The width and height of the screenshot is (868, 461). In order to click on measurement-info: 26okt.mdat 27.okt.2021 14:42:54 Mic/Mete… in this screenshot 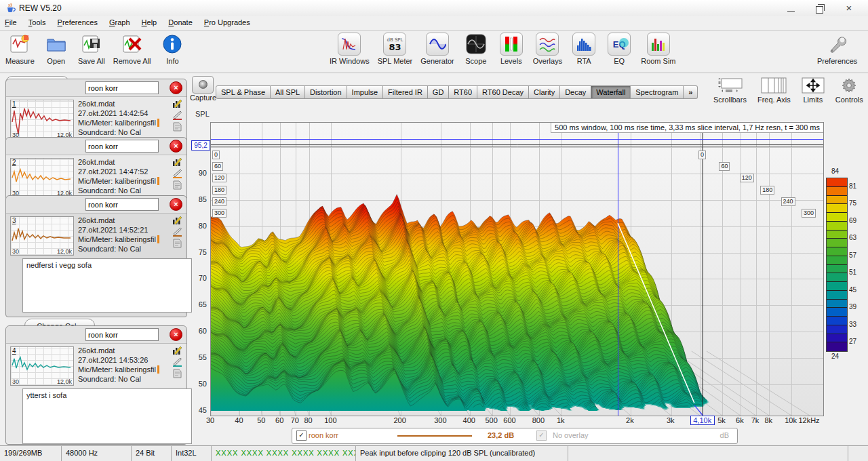, I will do `click(122, 118)`.